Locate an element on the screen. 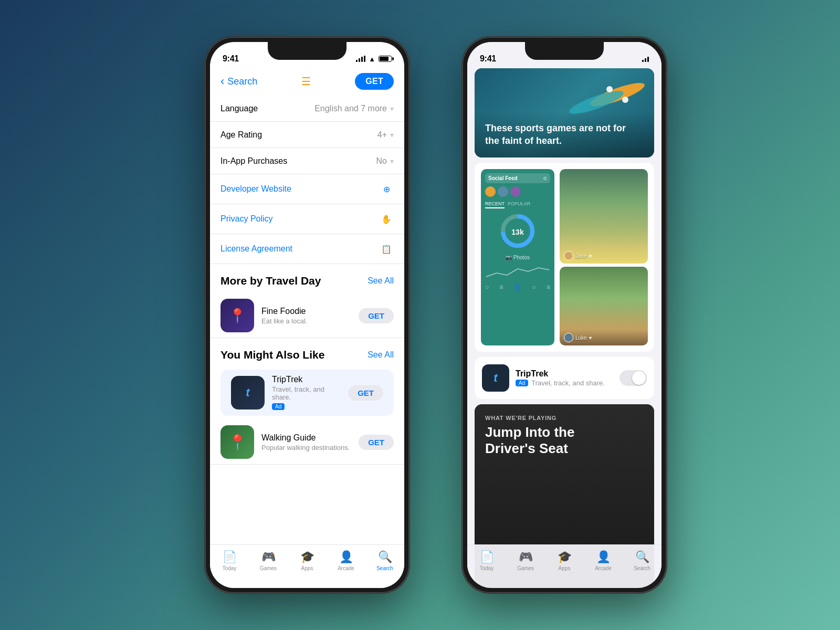 This screenshot has height=630, width=840. privacy-link: Privacy Policy is located at coordinates (247, 219).